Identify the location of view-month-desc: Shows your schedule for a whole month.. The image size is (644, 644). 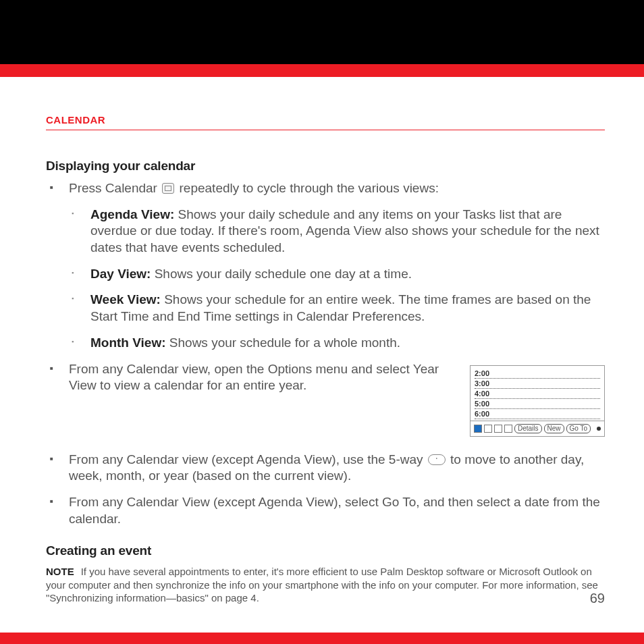
(284, 343).